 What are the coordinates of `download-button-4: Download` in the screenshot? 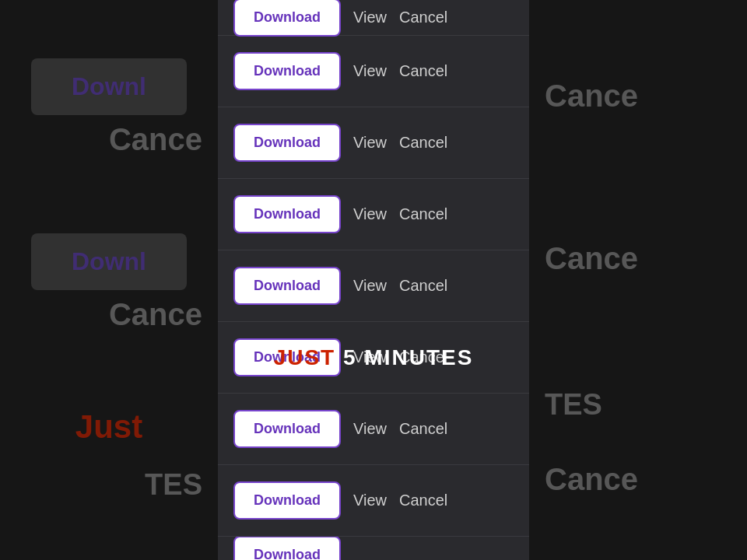 It's located at (287, 286).